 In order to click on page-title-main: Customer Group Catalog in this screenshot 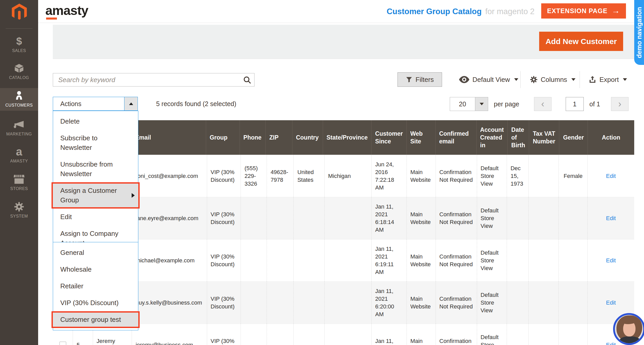, I will do `click(434, 12)`.